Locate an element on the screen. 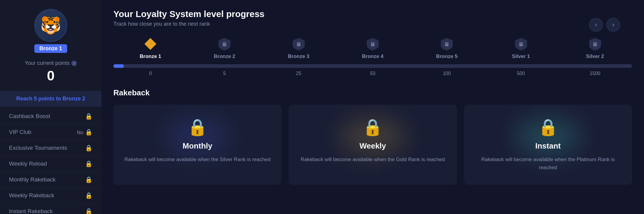  rank-name: Bronze 3 is located at coordinates (299, 56).